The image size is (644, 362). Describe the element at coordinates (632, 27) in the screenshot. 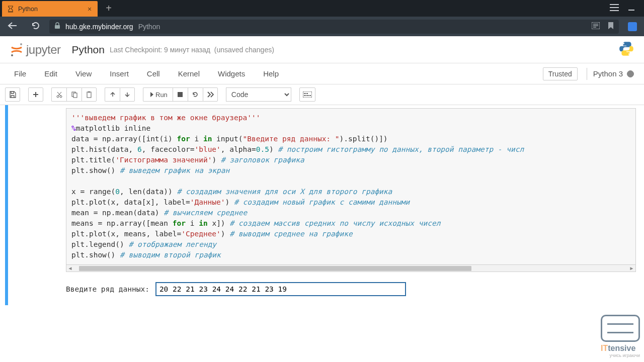

I see `extension-badge` at that location.